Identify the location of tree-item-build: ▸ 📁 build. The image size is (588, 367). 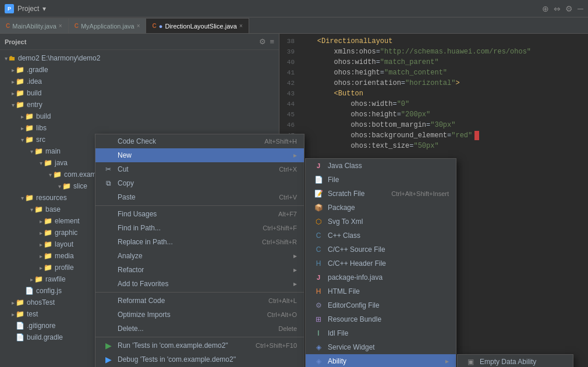
(140, 93).